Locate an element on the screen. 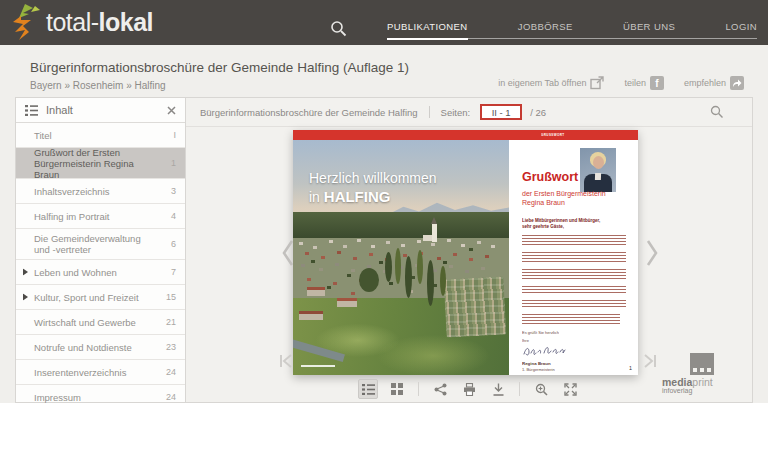 This screenshot has height=460, width=768. print-button is located at coordinates (469, 389).